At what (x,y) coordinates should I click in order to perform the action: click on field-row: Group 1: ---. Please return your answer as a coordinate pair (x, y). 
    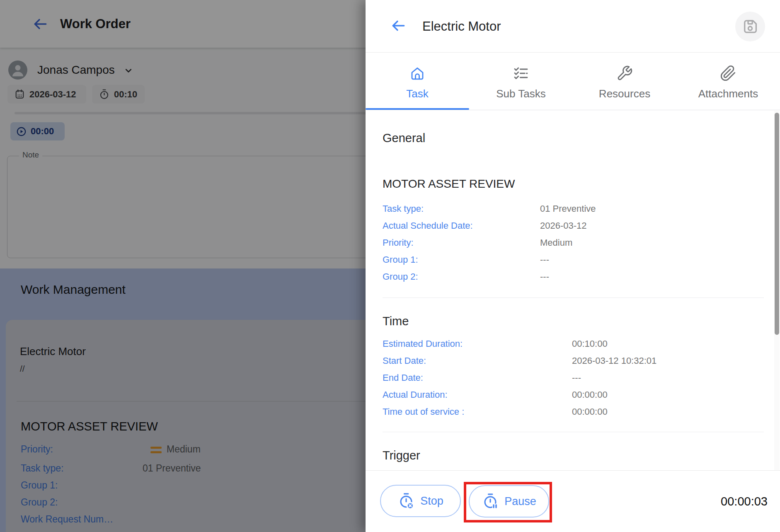
    Looking at the image, I should click on (489, 259).